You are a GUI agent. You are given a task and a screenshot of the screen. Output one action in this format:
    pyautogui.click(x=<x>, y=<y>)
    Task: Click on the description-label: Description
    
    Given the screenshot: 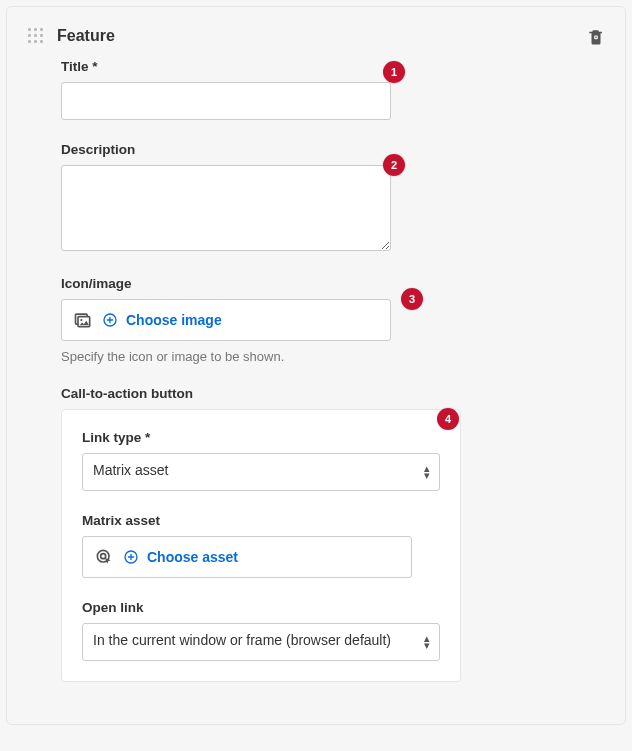 What is the action you would take?
    pyautogui.click(x=226, y=150)
    